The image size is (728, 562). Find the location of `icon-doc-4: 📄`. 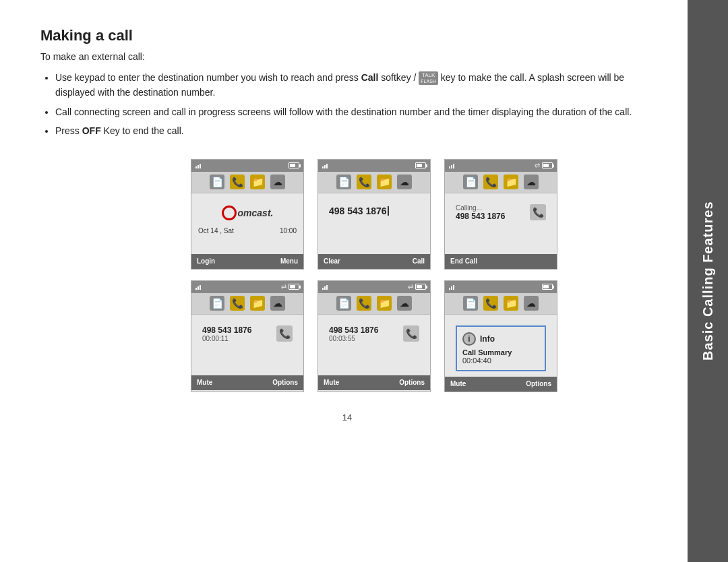

icon-doc-4: 📄 is located at coordinates (217, 303).